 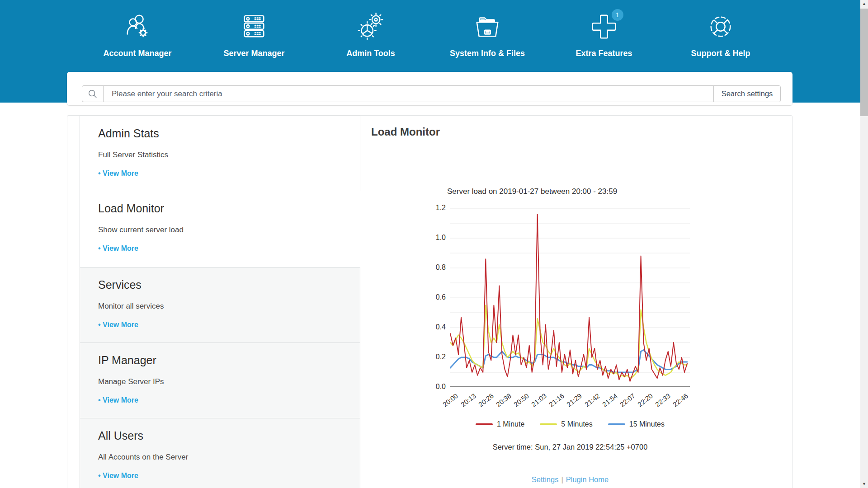 What do you see at coordinates (254, 35) in the screenshot?
I see `nav-server-manager: Server Manager` at bounding box center [254, 35].